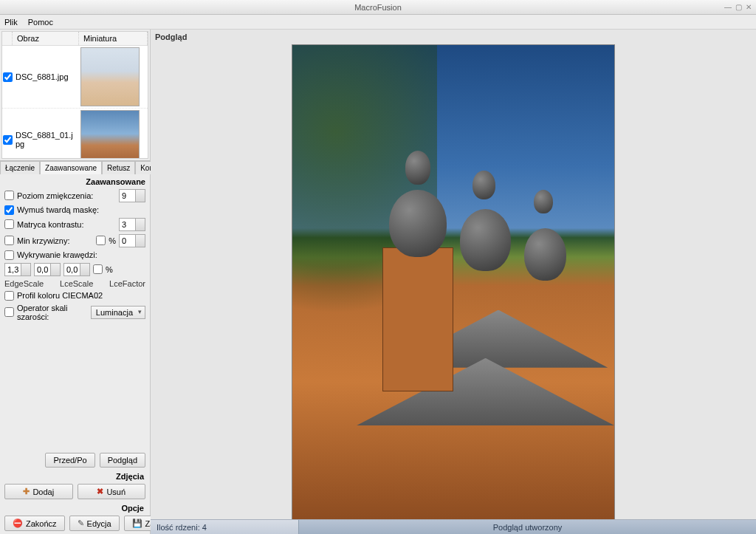  I want to click on window-titlebar: MacroFusion — ▢ ✕, so click(378, 7).